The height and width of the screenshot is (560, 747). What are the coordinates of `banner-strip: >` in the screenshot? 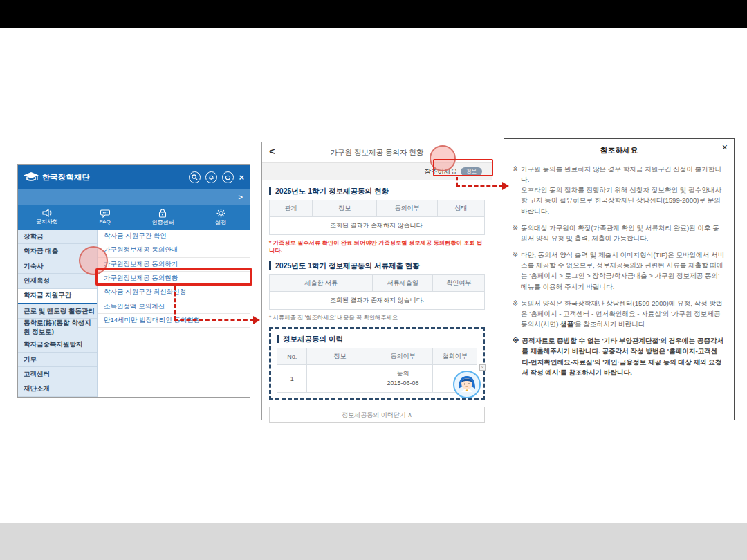 It's located at (134, 197).